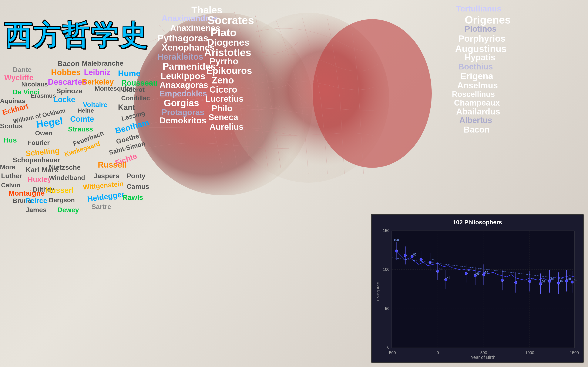 The width and height of the screenshot is (588, 367). What do you see at coordinates (480, 57) in the screenshot?
I see `right-philosopher-hypatis: Hypatis` at bounding box center [480, 57].